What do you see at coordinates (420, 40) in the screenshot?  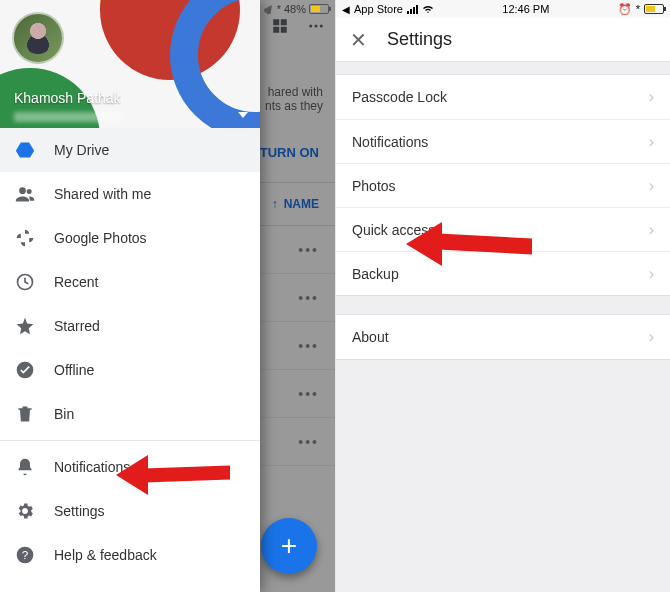 I see `settings-title: Settings` at bounding box center [420, 40].